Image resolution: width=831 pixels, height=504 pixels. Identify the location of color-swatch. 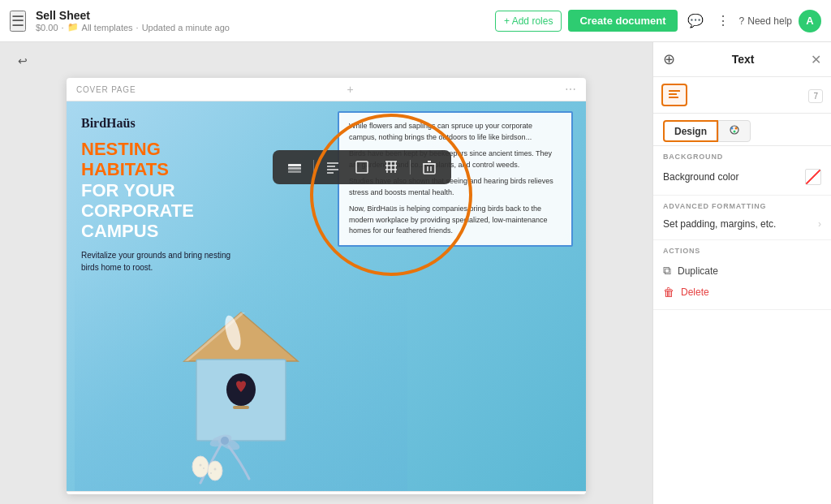
(813, 177).